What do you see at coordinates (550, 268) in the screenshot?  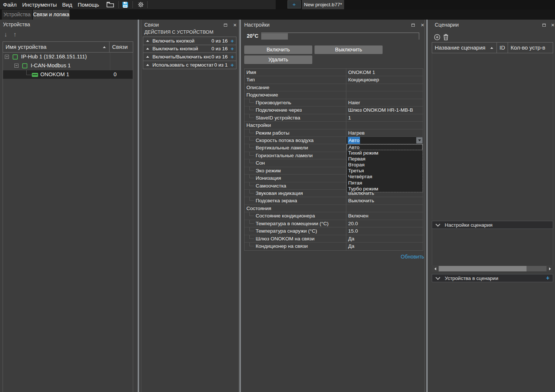 I see `scrollbar-right-arrow` at bounding box center [550, 268].